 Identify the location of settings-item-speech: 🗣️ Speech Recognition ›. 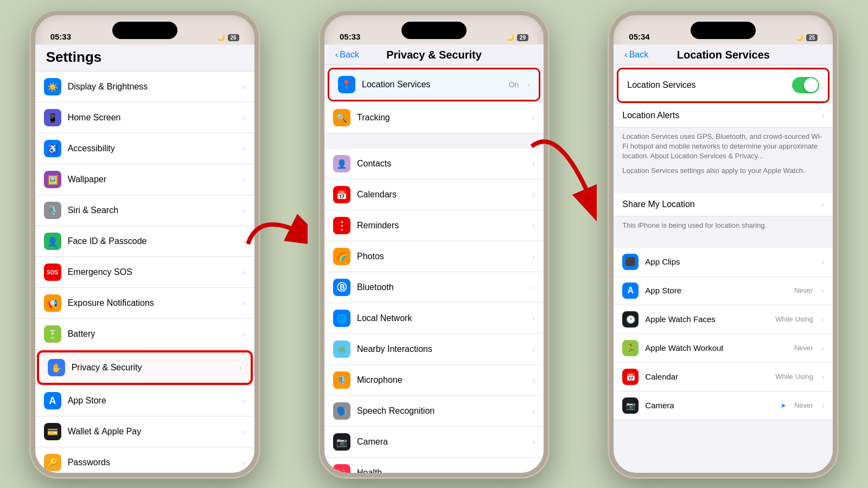
(434, 411).